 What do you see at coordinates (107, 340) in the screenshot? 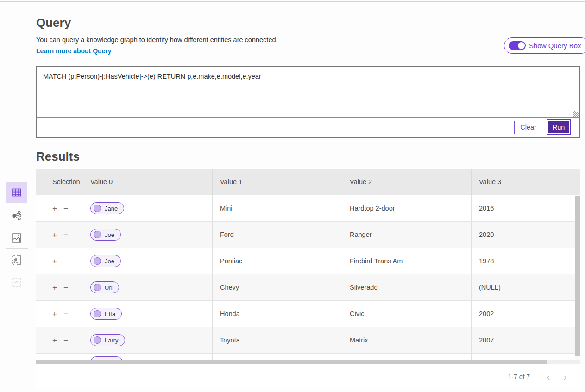
I see `entity-chip: Larry` at bounding box center [107, 340].